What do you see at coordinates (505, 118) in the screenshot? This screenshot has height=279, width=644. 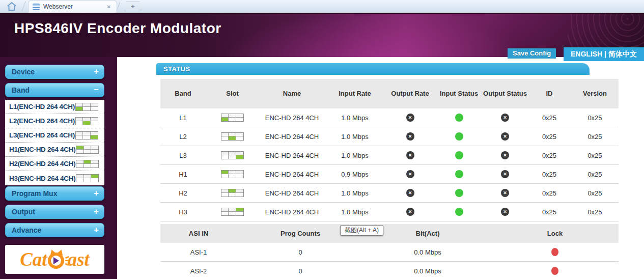 I see `output-status-cell` at bounding box center [505, 118].